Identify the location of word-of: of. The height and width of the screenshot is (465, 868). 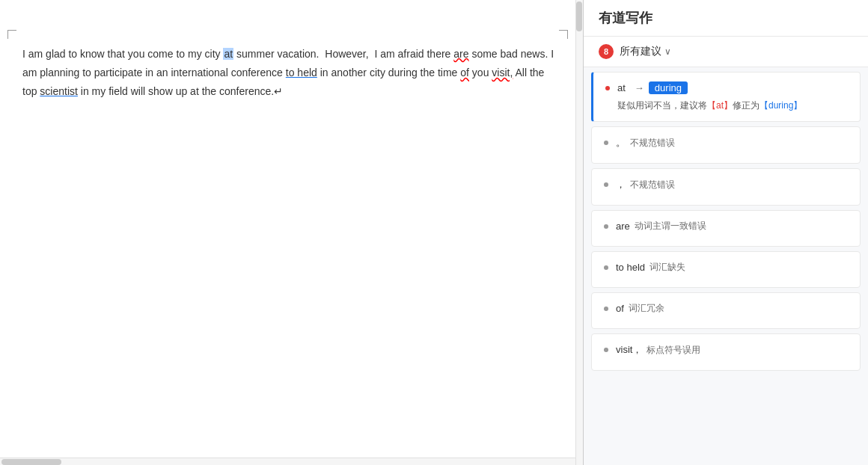
(465, 73).